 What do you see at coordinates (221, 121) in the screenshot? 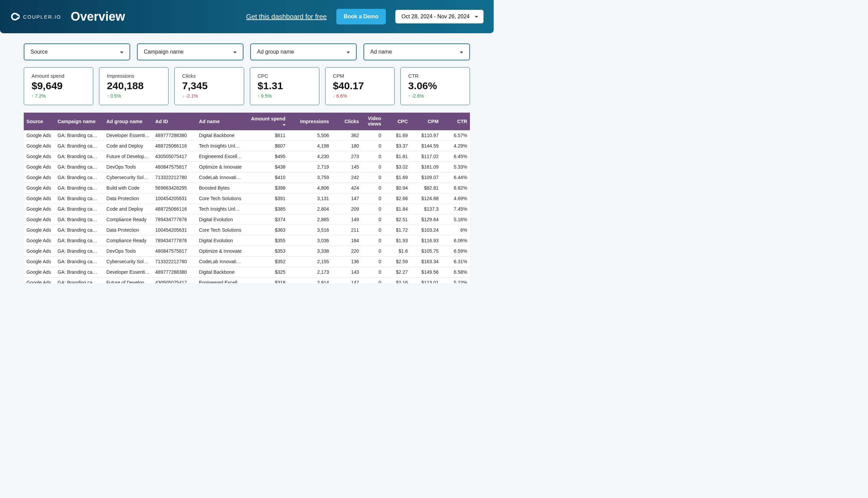
I see `col-adname: Ad name` at bounding box center [221, 121].